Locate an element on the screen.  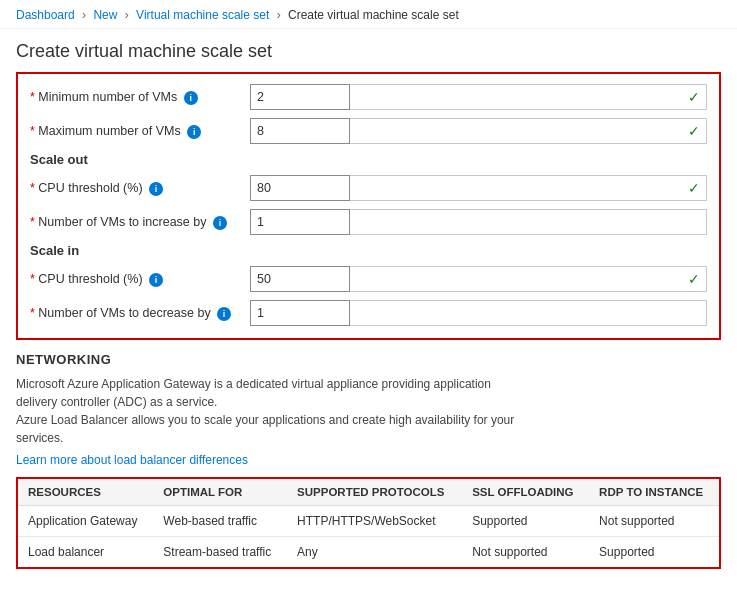
networking-table: RESOURCES OPTIMAL FOR SUPPORTED PROTOCOL… is located at coordinates (368, 523).